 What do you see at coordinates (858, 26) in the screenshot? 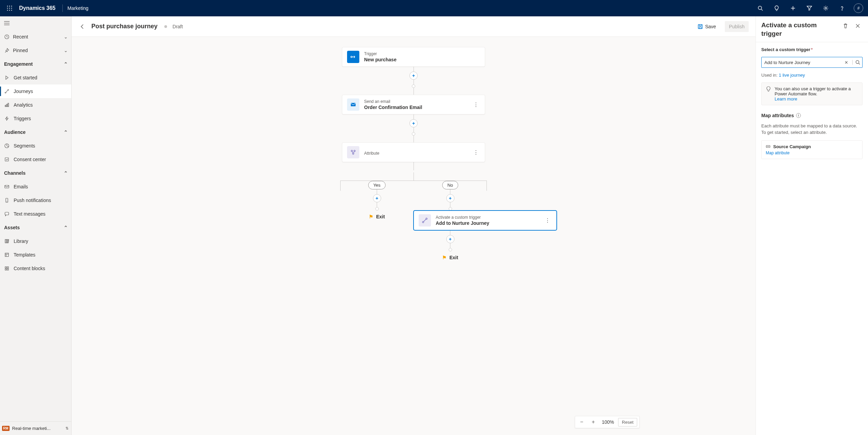
I see `panel-close-button` at bounding box center [858, 26].